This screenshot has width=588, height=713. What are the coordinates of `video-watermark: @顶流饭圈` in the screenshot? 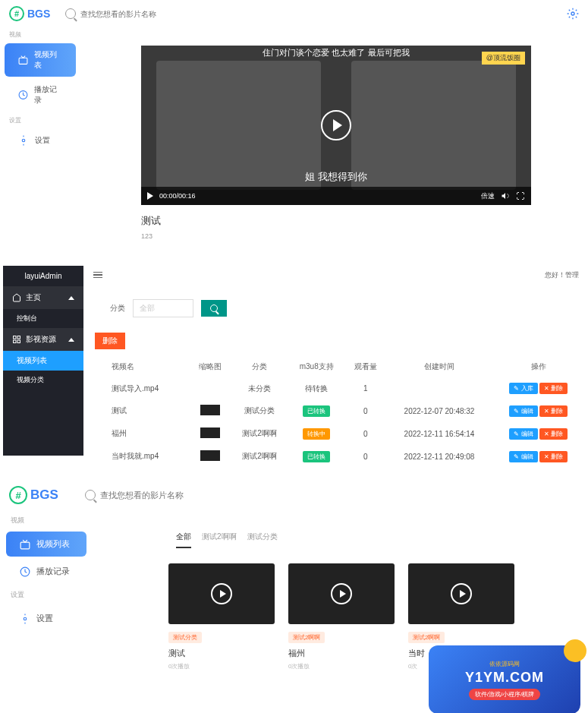 It's located at (504, 58).